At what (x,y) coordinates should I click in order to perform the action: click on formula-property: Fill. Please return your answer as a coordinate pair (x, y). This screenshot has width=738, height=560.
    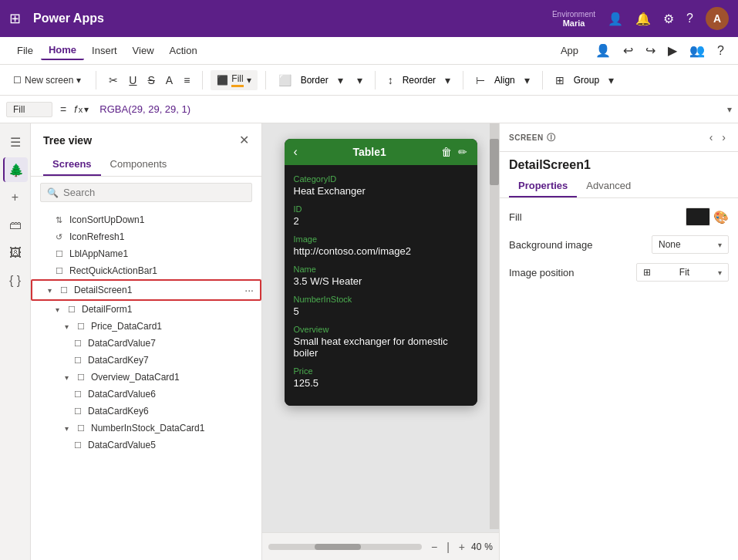
    Looking at the image, I should click on (29, 110).